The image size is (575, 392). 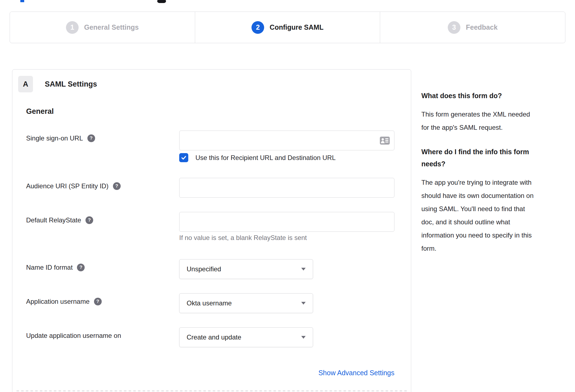 What do you see at coordinates (287, 140) in the screenshot?
I see `single-sign-on-url-input` at bounding box center [287, 140].